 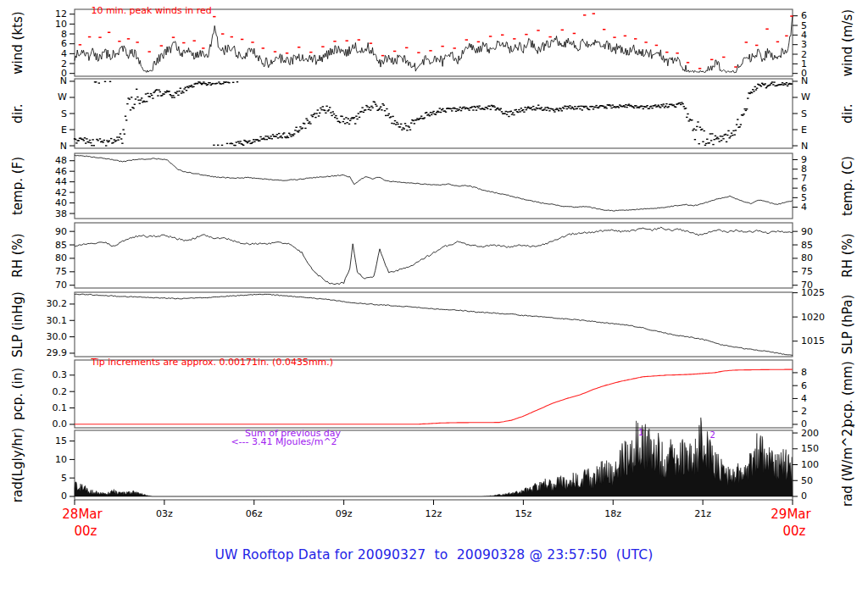 I want to click on svg-text: 30.1, so click(x=58, y=320).